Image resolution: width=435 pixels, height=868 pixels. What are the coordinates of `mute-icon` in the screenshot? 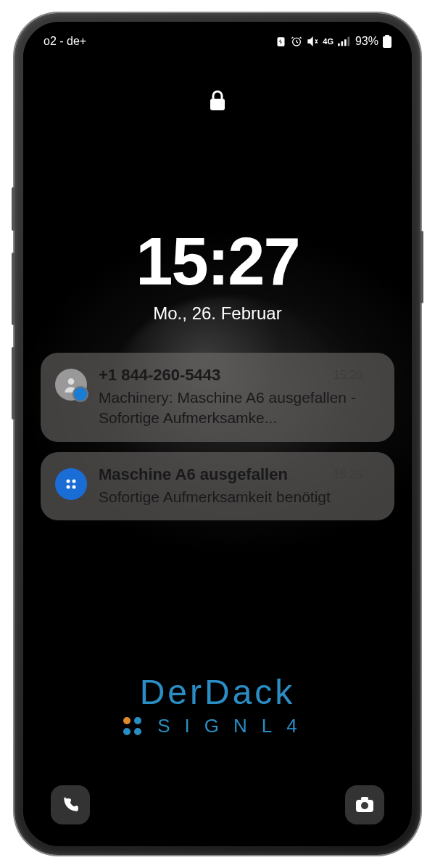 It's located at (312, 41).